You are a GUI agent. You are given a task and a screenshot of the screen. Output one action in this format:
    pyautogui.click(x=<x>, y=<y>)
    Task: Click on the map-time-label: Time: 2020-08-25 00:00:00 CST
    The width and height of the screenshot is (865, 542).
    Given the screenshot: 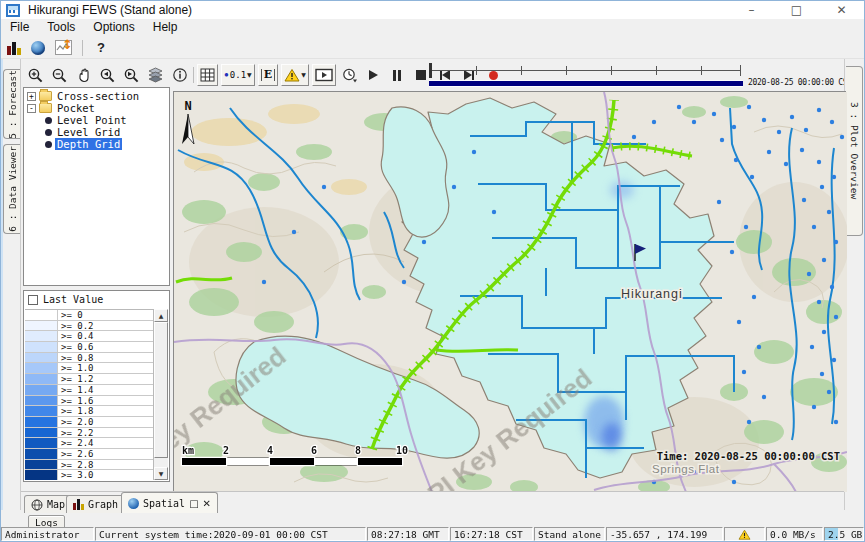 What is the action you would take?
    pyautogui.click(x=748, y=456)
    